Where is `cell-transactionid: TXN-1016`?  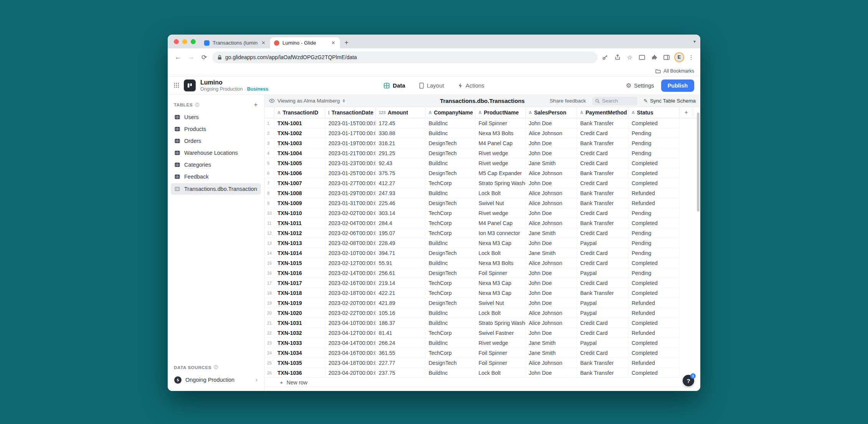 cell-transactionid: TXN-1016 is located at coordinates (300, 273).